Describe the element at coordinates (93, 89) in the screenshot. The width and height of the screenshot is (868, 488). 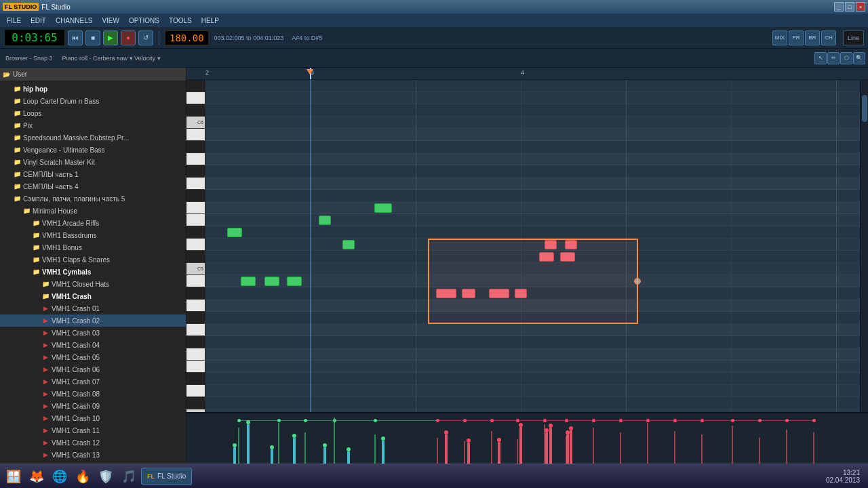
I see `tree-item-0: 📁hip hop` at that location.